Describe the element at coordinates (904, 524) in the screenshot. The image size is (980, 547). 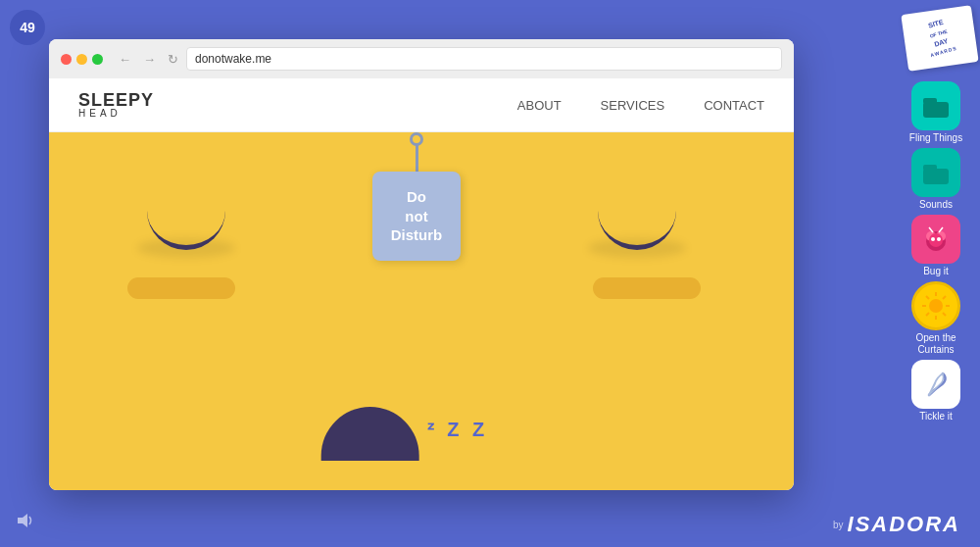
I see `brand-name: ISADORA` at that location.